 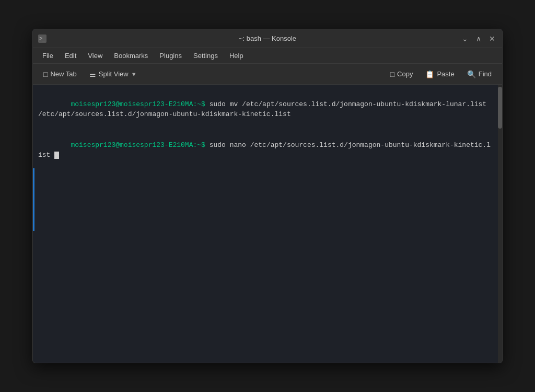 What do you see at coordinates (392, 74) in the screenshot?
I see `copy-icon: □` at bounding box center [392, 74].